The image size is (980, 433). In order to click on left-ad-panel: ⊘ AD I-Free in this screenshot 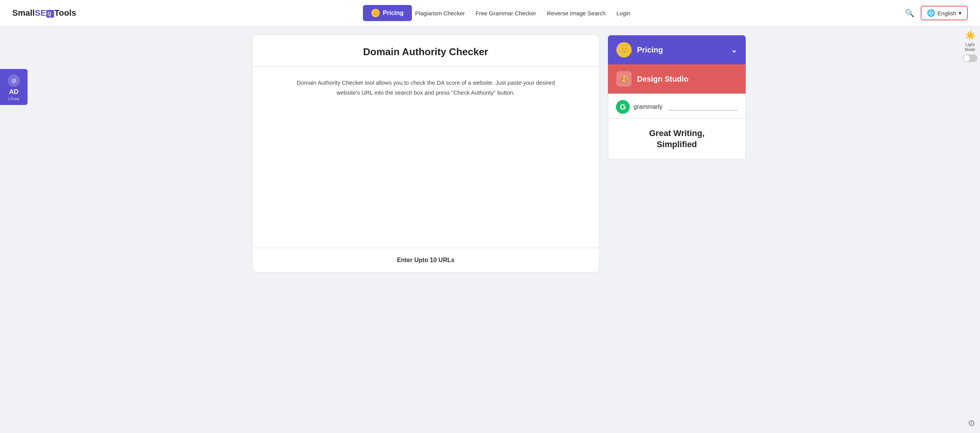, I will do `click(14, 87)`.